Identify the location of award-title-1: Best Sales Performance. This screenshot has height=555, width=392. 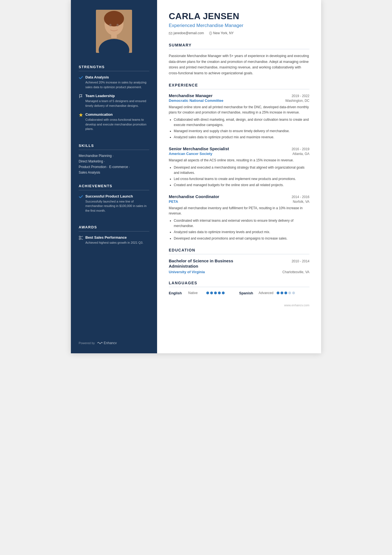
(115, 238).